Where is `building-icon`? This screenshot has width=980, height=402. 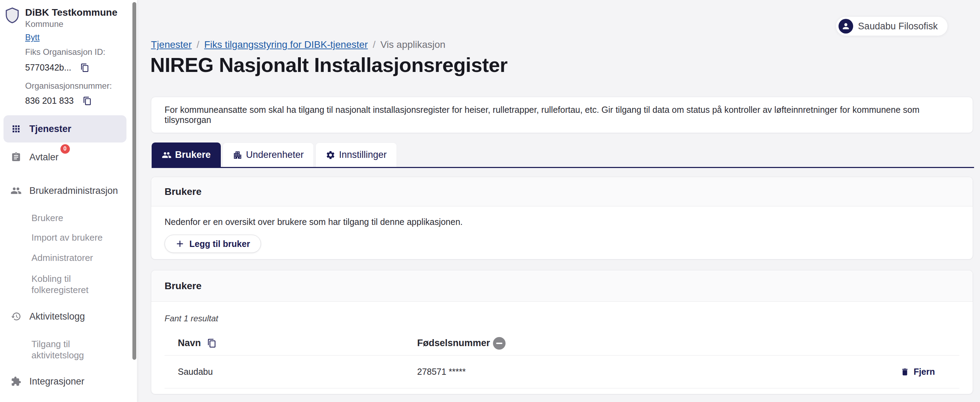 building-icon is located at coordinates (237, 155).